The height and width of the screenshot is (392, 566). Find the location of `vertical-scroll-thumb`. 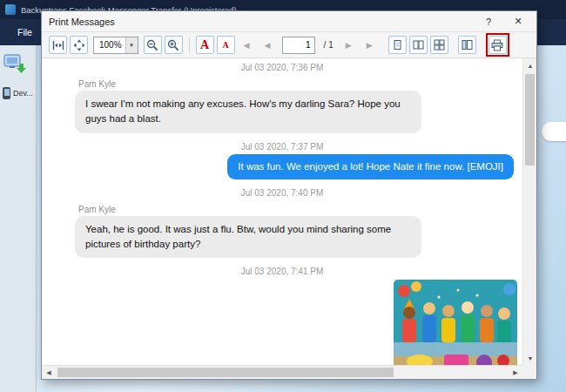

vertical-scroll-thumb is located at coordinates (529, 120).